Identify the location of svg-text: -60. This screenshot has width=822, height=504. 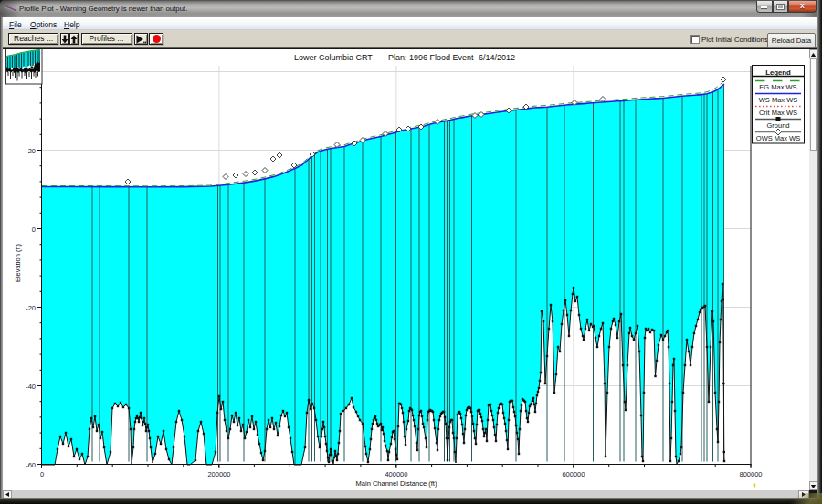
(31, 466).